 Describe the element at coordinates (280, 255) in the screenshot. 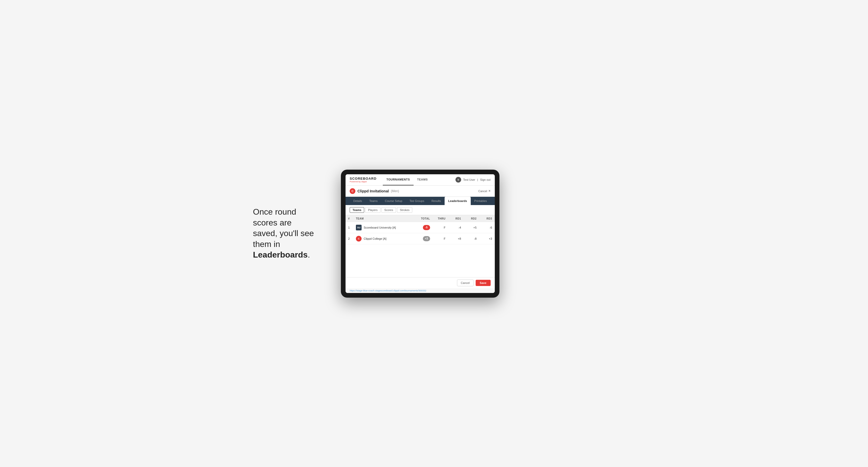

I see `description-highlight: Leaderboards` at that location.